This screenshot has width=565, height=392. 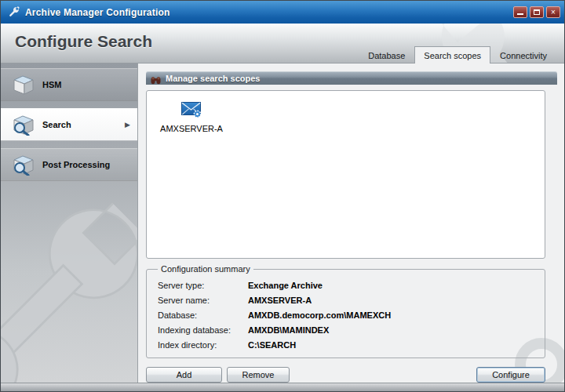 I want to click on configuration-summary-legend: Configuration summary, so click(x=206, y=269).